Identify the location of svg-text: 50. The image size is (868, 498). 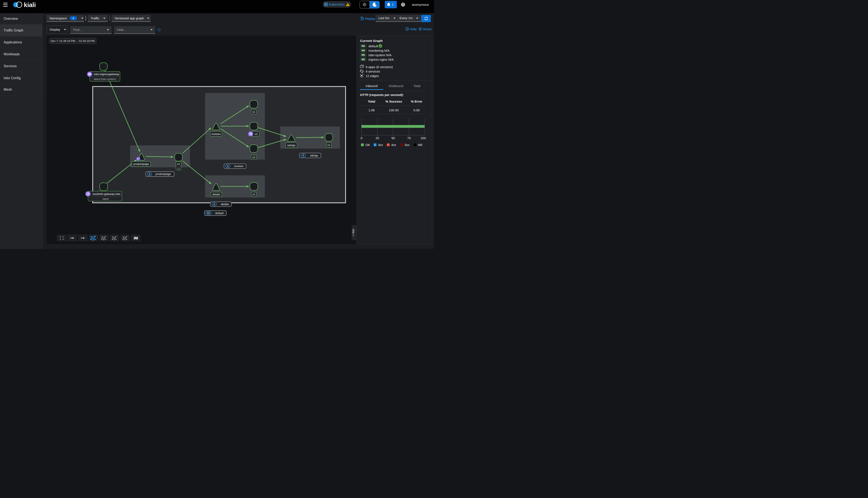
(393, 138).